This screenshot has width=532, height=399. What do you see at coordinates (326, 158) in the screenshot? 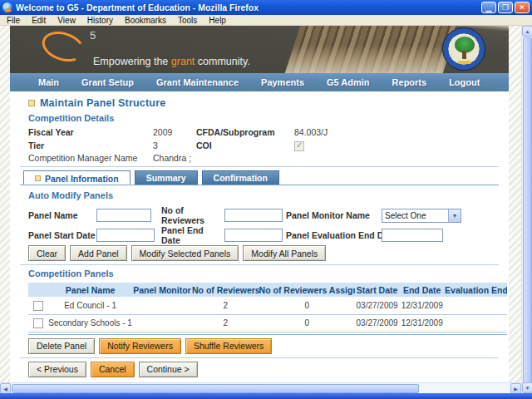
I see `manager-value: Chandra ;` at bounding box center [326, 158].